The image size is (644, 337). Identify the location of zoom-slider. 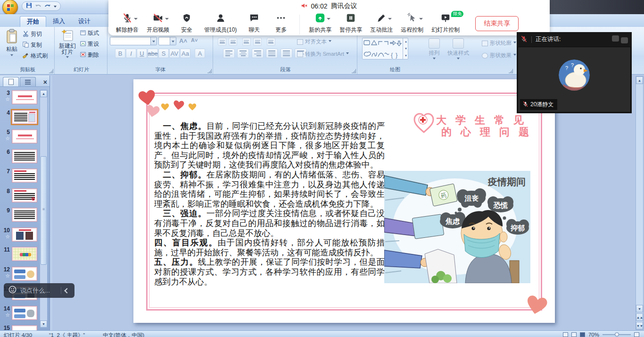
(617, 335).